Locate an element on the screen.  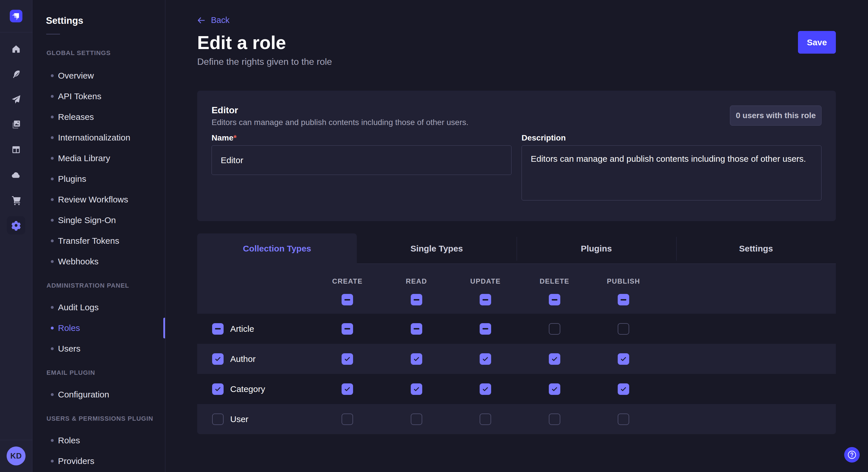
select-all-update-checkbox is located at coordinates (485, 300).